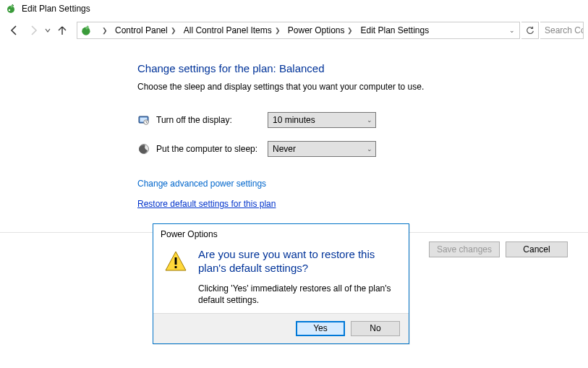 This screenshot has width=588, height=368. I want to click on setting-row-sleep: Put the computer to sleep: Never ⌄, so click(363, 149).